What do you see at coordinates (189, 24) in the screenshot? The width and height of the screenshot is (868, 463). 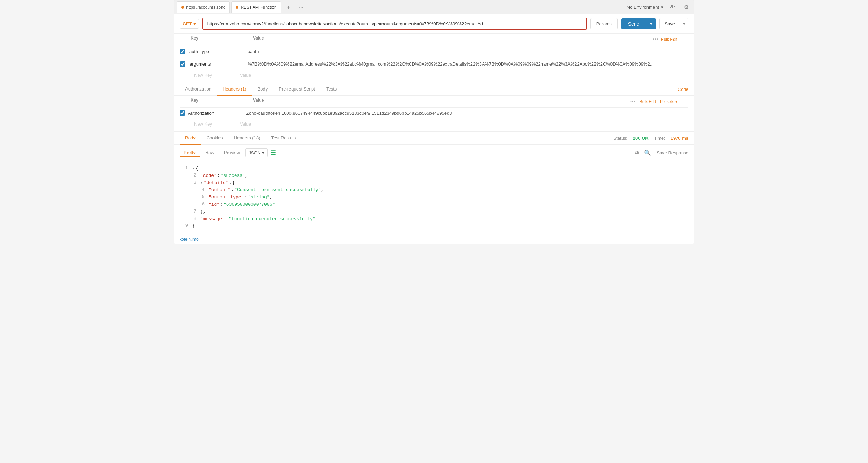 I see `method-selector: GET ▾` at bounding box center [189, 24].